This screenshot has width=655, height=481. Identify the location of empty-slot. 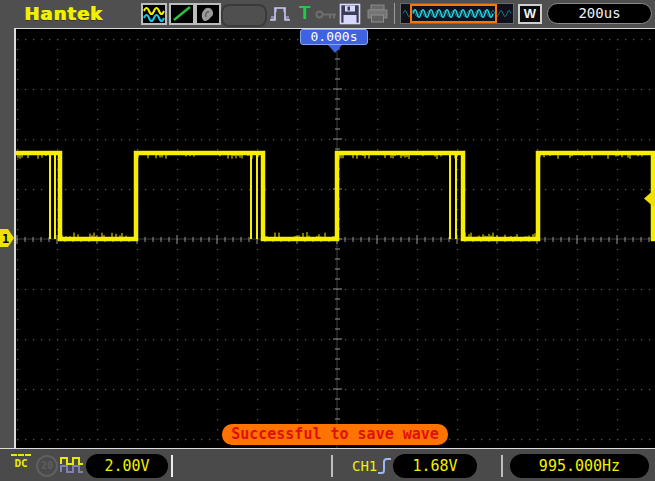
(244, 16).